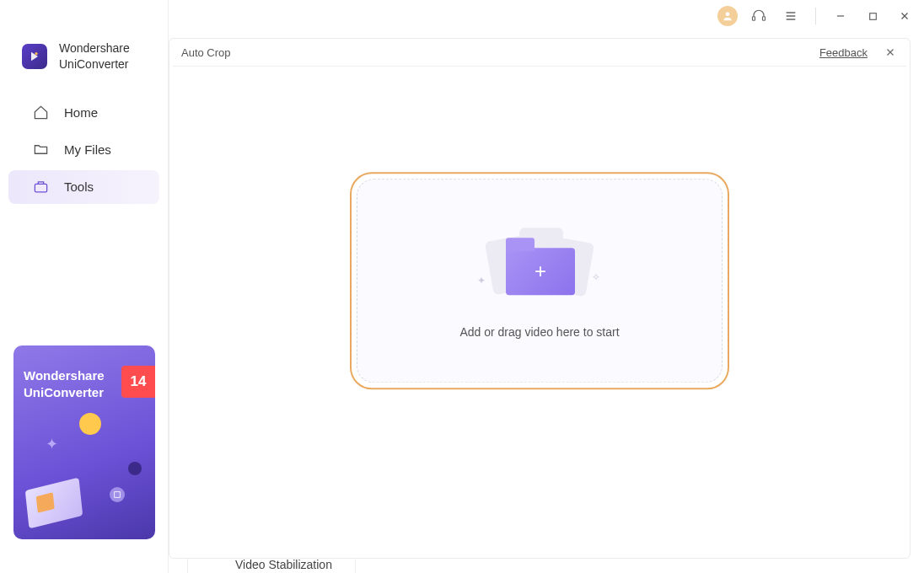 This screenshot has width=924, height=573. Describe the element at coordinates (84, 187) in the screenshot. I see `sidebar-item-tools: Tools` at that location.